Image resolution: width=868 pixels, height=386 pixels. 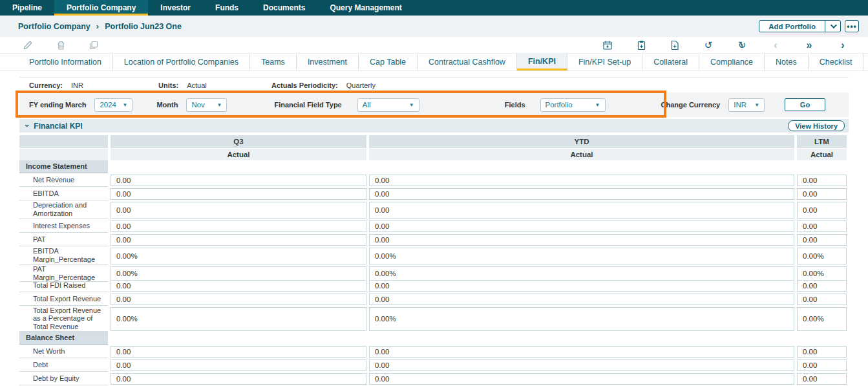 I want to click on calendar-add-icon, so click(x=608, y=45).